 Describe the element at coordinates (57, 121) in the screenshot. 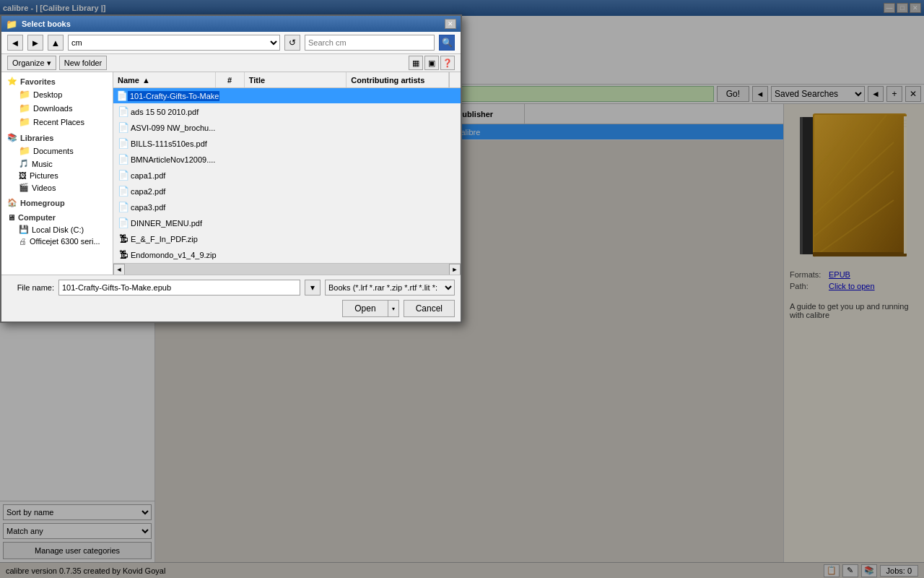

I see `sidebar-item-recent-places: 📁 Recent Places` at that location.